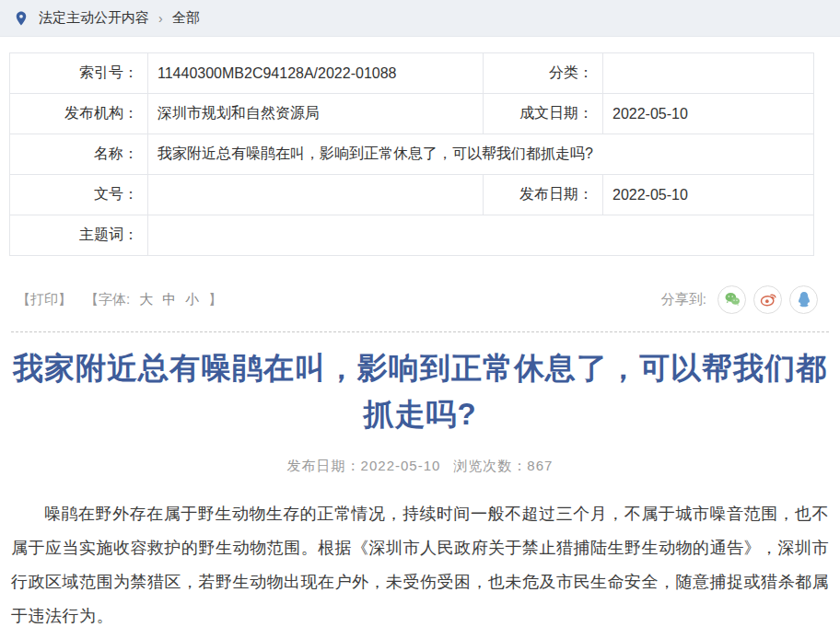  Describe the element at coordinates (481, 236) in the screenshot. I see `subject-value` at that location.